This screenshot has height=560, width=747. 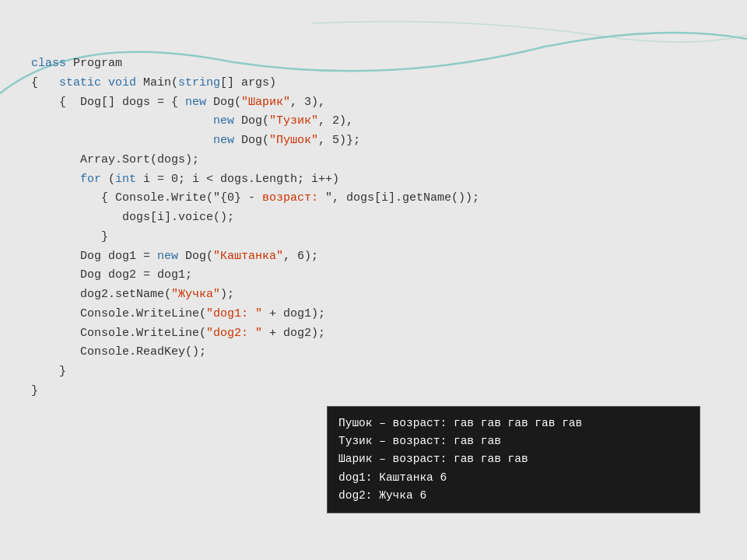 What do you see at coordinates (374, 103) in the screenshot?
I see `code-line-l3: { Dog[] dogs = { new Dog("Шарик", 3),` at bounding box center [374, 103].